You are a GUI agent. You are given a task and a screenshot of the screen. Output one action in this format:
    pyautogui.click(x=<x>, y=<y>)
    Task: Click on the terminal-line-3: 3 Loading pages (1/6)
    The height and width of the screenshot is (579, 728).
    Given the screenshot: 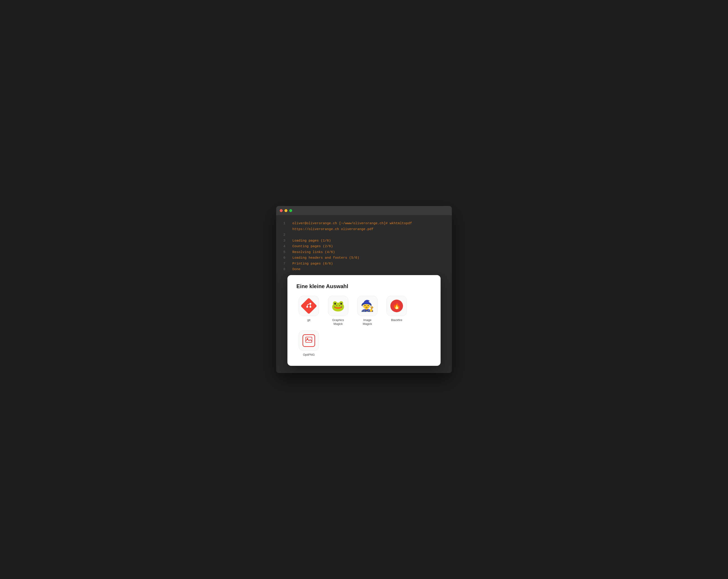 What is the action you would take?
    pyautogui.click(x=364, y=241)
    